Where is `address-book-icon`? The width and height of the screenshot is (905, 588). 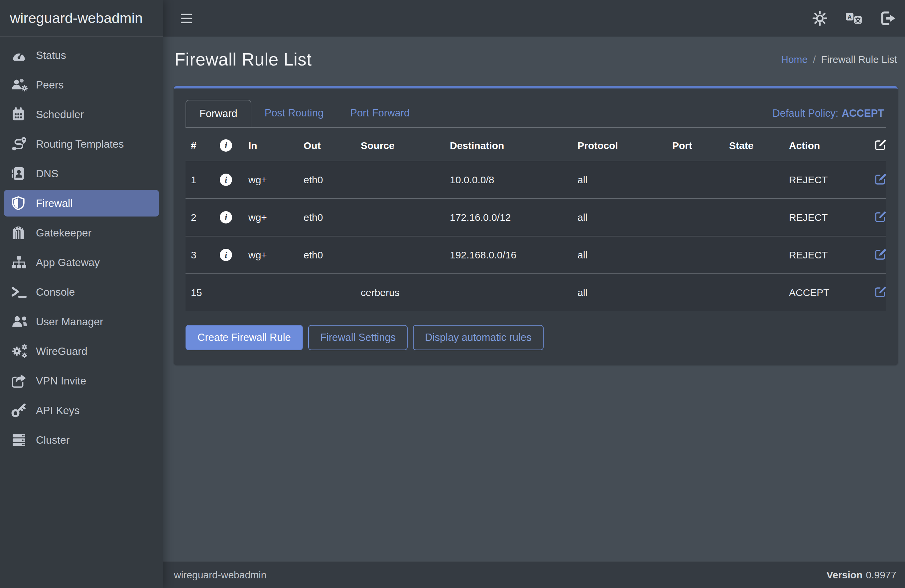
address-book-icon is located at coordinates (21, 173).